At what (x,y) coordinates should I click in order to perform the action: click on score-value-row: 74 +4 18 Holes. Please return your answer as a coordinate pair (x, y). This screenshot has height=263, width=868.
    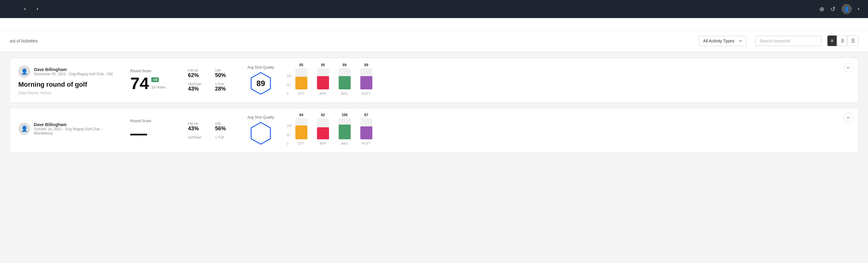
    Looking at the image, I should click on (154, 83).